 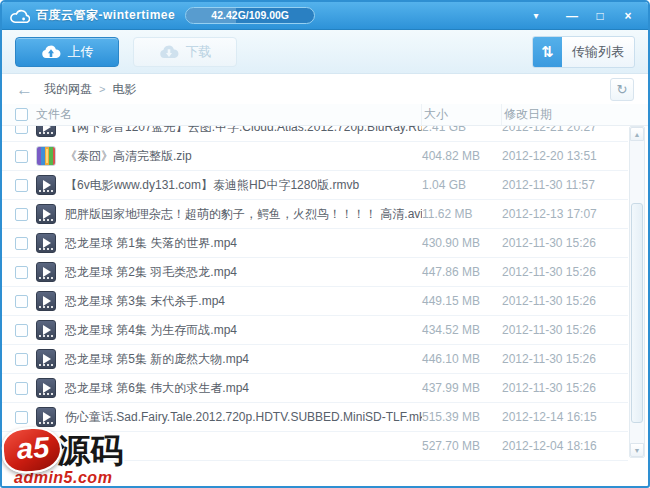 What do you see at coordinates (32, 450) in the screenshot?
I see `a5-logo: a5` at bounding box center [32, 450].